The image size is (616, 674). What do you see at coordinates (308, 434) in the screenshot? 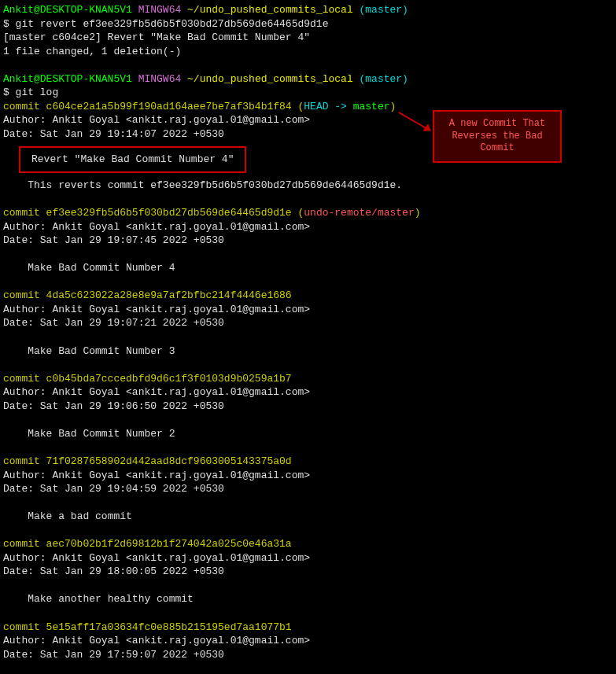
I see `commit-message: Make Bad Commit Number 2` at bounding box center [308, 434].